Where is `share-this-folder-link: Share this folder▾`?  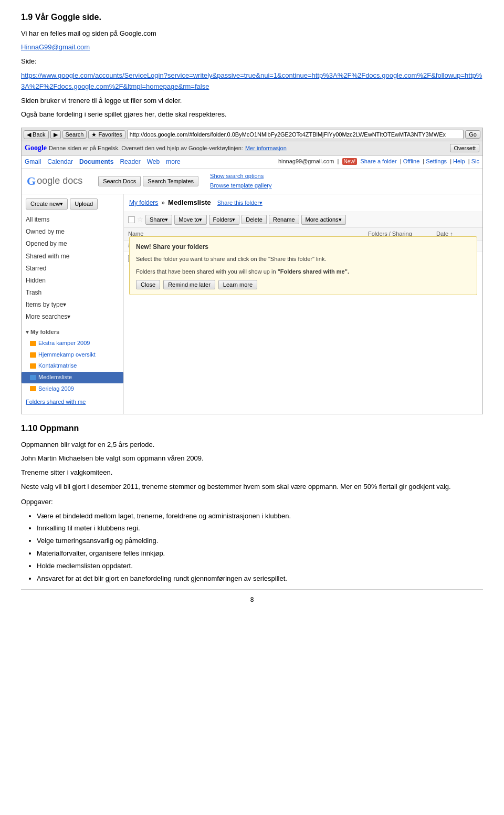 share-this-folder-link: Share this folder▾ is located at coordinates (240, 203).